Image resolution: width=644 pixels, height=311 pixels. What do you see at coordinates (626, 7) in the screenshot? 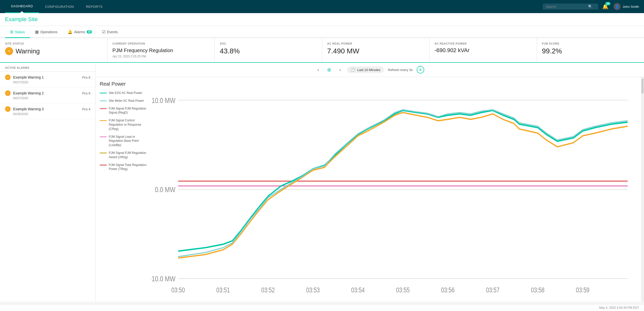
I see `user-menu: 👤 John Smith` at bounding box center [626, 7].